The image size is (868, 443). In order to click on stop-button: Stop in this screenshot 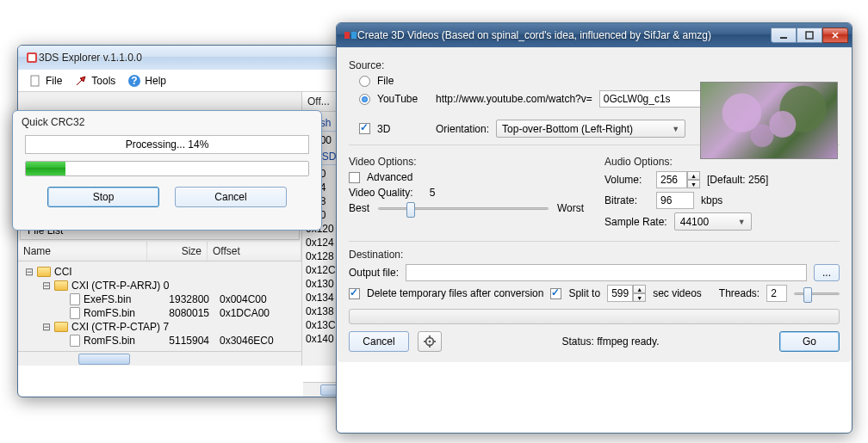, I will do `click(103, 197)`.